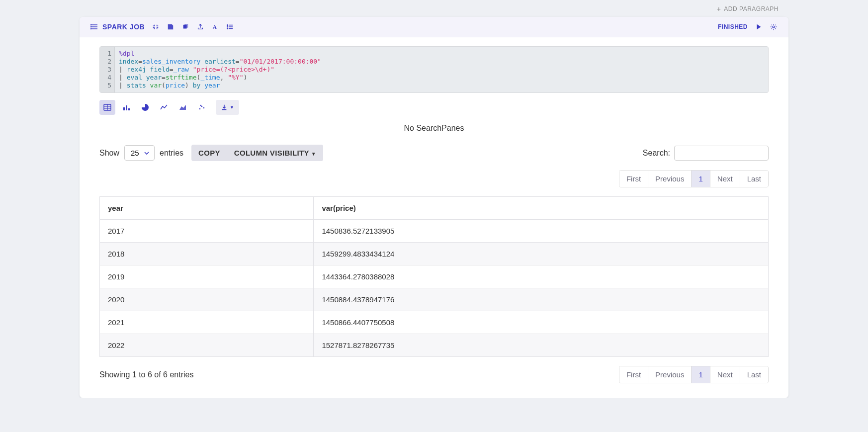 This screenshot has height=432, width=868. Describe the element at coordinates (759, 27) in the screenshot. I see `play-icon` at that location.